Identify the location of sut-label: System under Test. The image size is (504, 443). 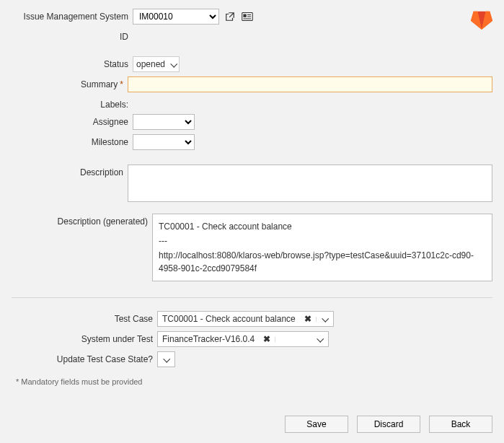
(84, 338).